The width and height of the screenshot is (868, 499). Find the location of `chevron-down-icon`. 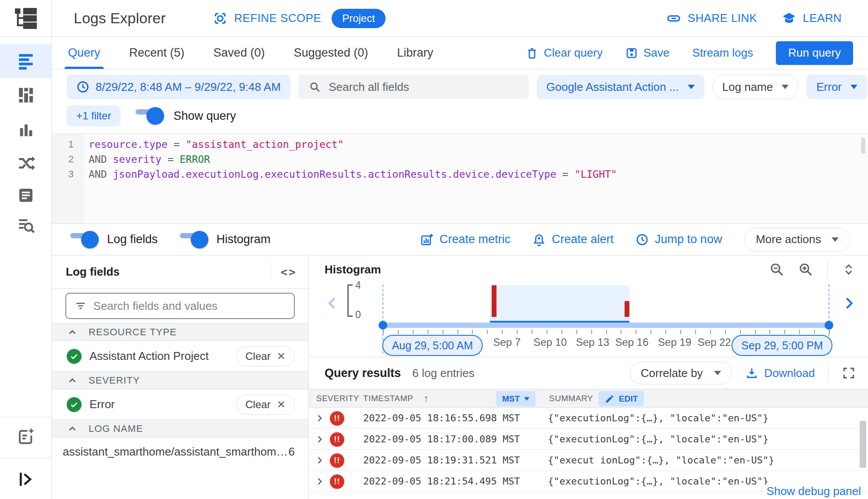

chevron-down-icon is located at coordinates (835, 240).